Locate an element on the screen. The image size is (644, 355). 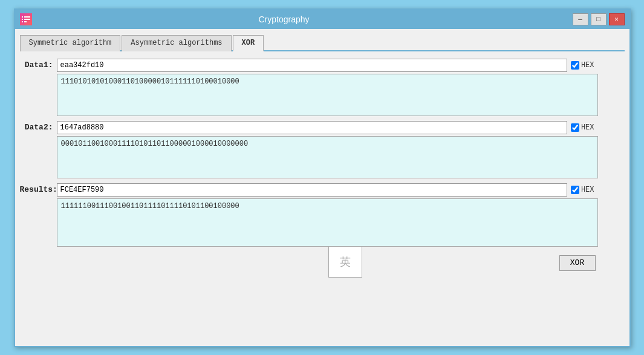
results-binary-wrapper: 1111110011100100110111101111010110010000… is located at coordinates (341, 223).